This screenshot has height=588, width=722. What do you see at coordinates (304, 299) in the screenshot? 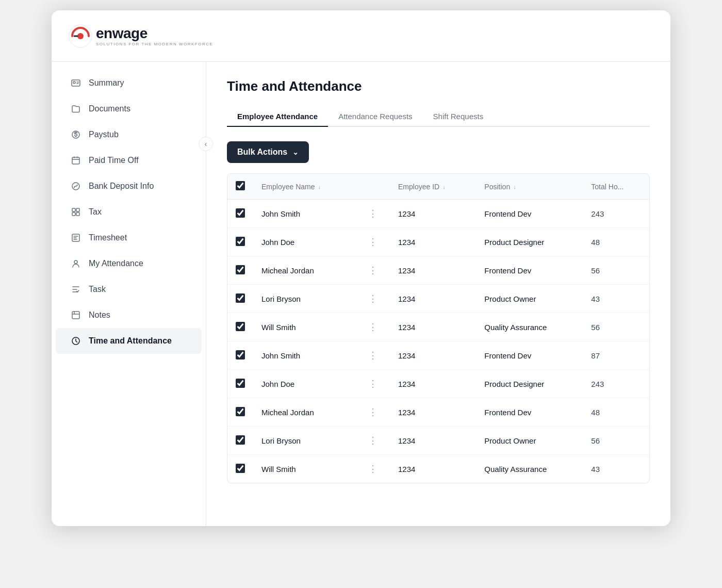
I see `row-employee-name: Lori Bryson` at bounding box center [304, 299].